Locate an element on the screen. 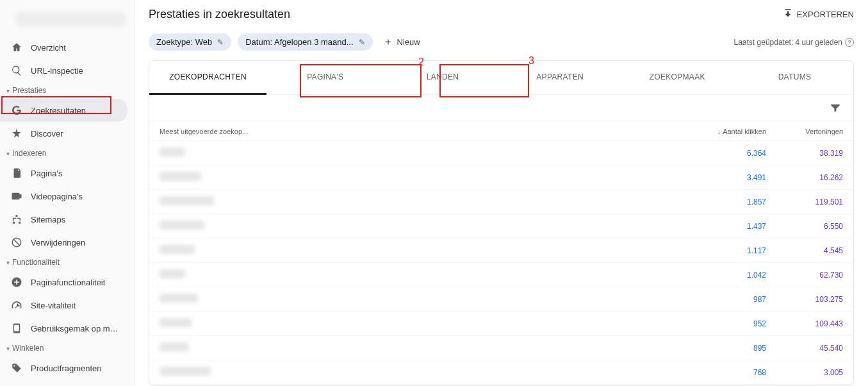  sidebar-item-label: Zoekresultaten is located at coordinates (58, 110).